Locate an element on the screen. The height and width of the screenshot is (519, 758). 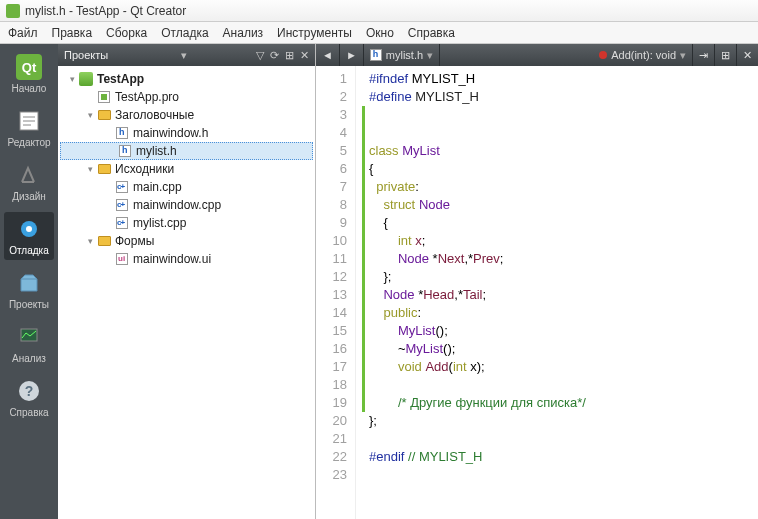
menu-окно: Окно is located at coordinates (380, 33).